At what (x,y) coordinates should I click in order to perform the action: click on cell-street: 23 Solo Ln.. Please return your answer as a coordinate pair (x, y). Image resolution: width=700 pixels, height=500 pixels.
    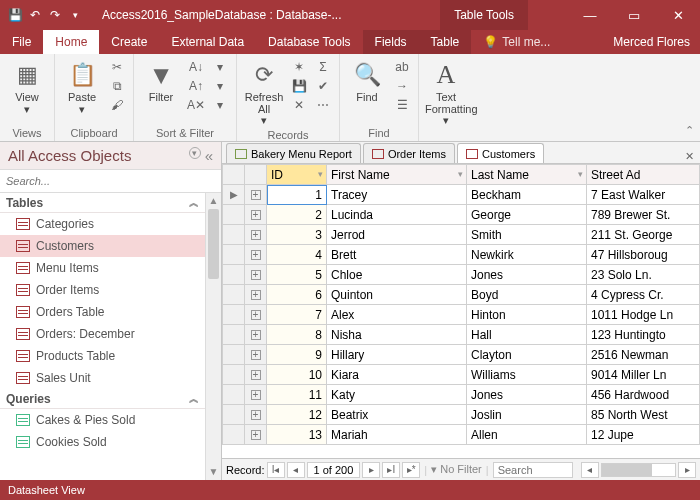
    Looking at the image, I should click on (644, 275).